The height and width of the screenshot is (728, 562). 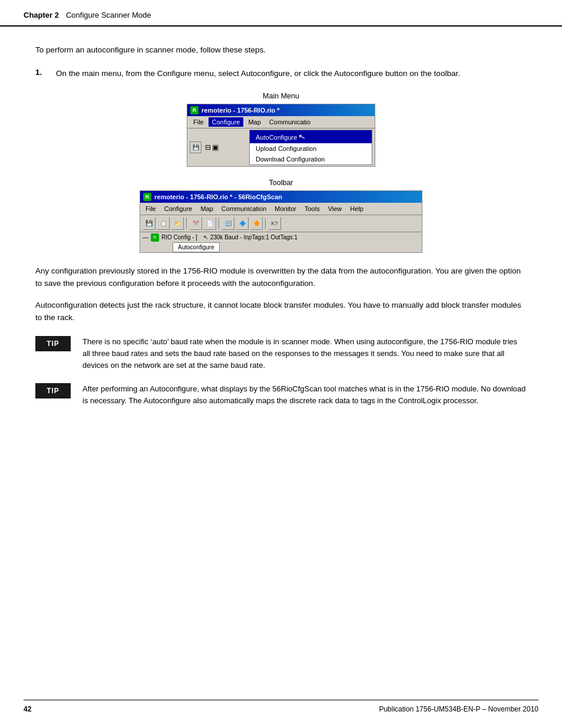 I want to click on step-1: 1. On the main menu, from the Configure …, so click(x=281, y=74).